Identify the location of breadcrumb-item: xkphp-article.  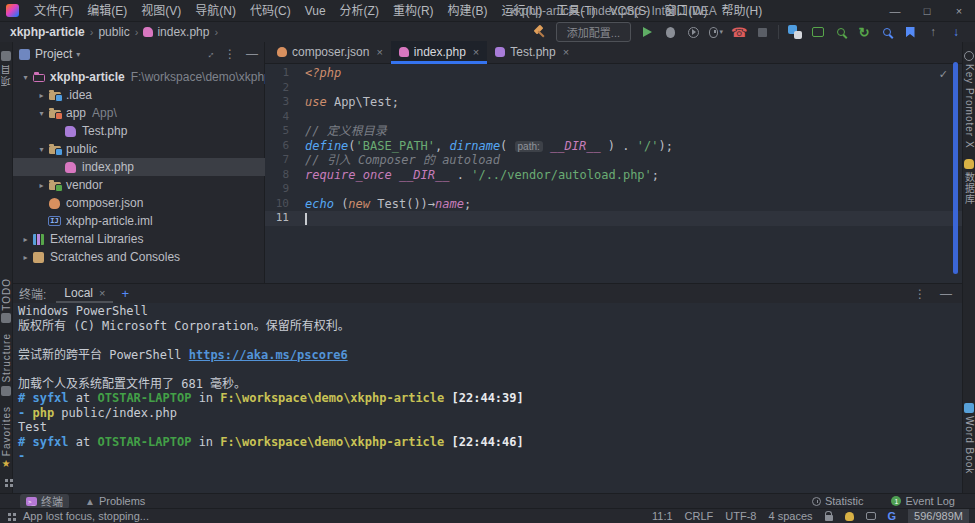
(48, 32).